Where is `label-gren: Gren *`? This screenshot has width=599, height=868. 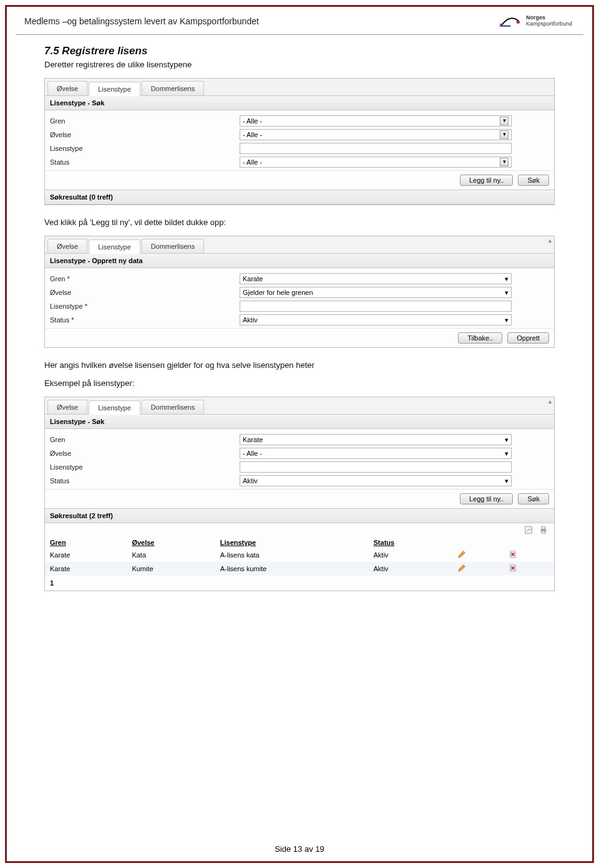 label-gren: Gren * is located at coordinates (145, 279).